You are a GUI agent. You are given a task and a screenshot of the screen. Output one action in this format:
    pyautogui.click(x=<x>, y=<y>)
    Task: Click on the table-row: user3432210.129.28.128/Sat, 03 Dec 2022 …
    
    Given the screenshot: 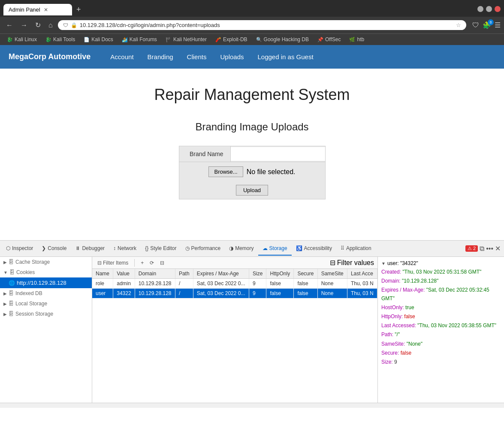 What is the action you would take?
    pyautogui.click(x=235, y=293)
    